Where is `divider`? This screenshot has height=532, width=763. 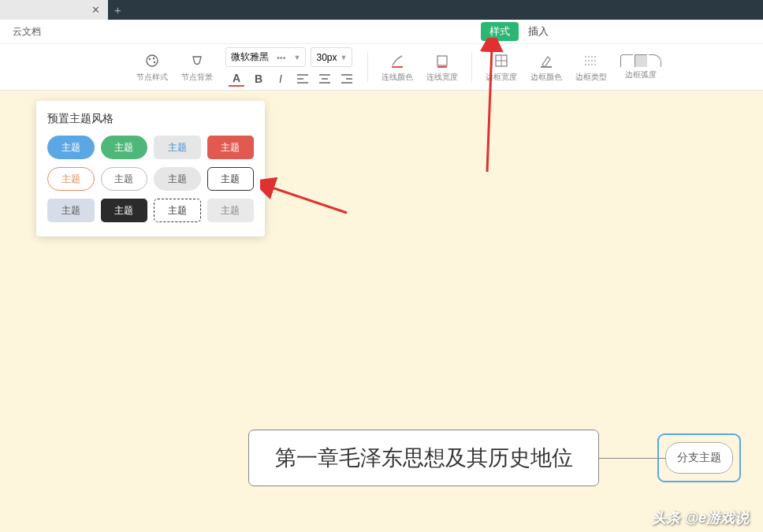 divider is located at coordinates (367, 67).